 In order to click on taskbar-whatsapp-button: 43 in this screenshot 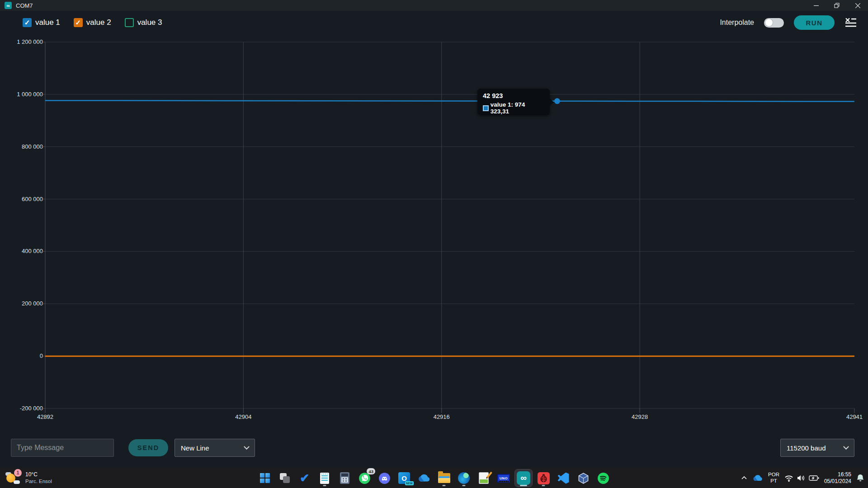, I will do `click(364, 478)`.